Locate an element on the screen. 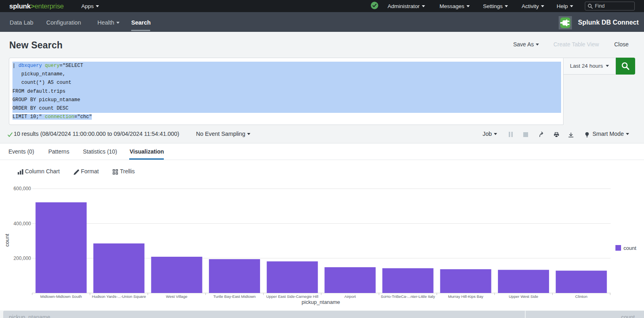 Image resolution: width=644 pixels, height=318 pixels. svg-text: 600,000 is located at coordinates (23, 189).